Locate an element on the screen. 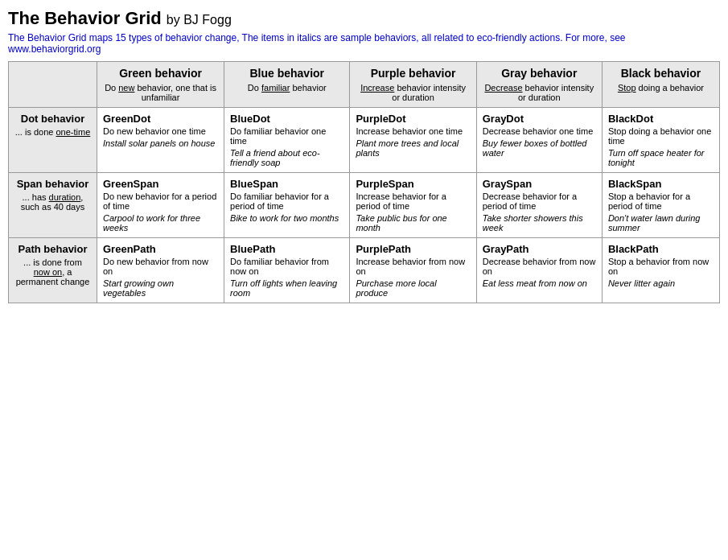 Image resolution: width=728 pixels, height=560 pixels. col-header-1: Blue behaviorDo familiar behavior is located at coordinates (287, 85).